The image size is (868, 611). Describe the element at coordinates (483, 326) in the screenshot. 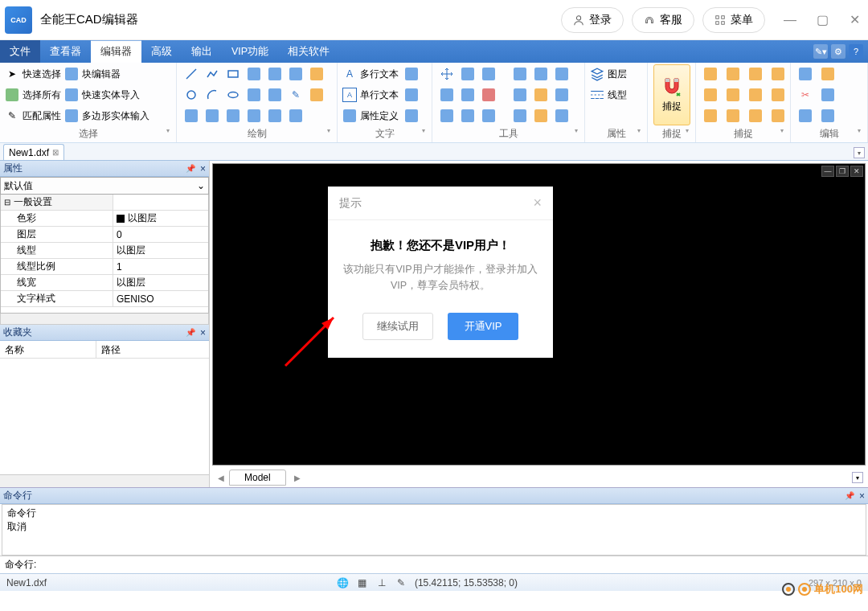

I see `open-vip-button: 开通VIP` at that location.